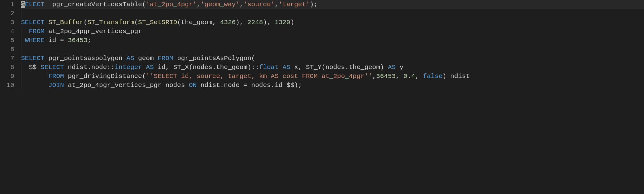 The height and width of the screenshot is (194, 644). I want to click on line-number: 6, so click(7, 50).